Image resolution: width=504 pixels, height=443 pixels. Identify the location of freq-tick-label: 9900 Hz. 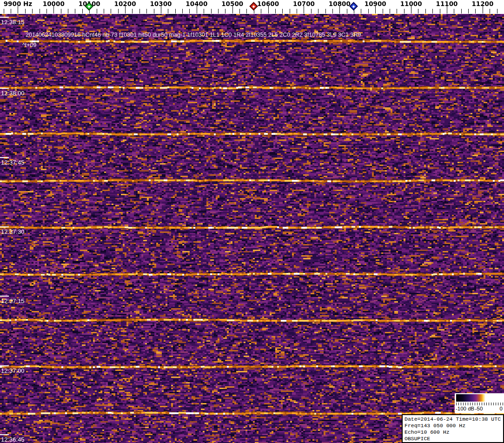
(18, 4).